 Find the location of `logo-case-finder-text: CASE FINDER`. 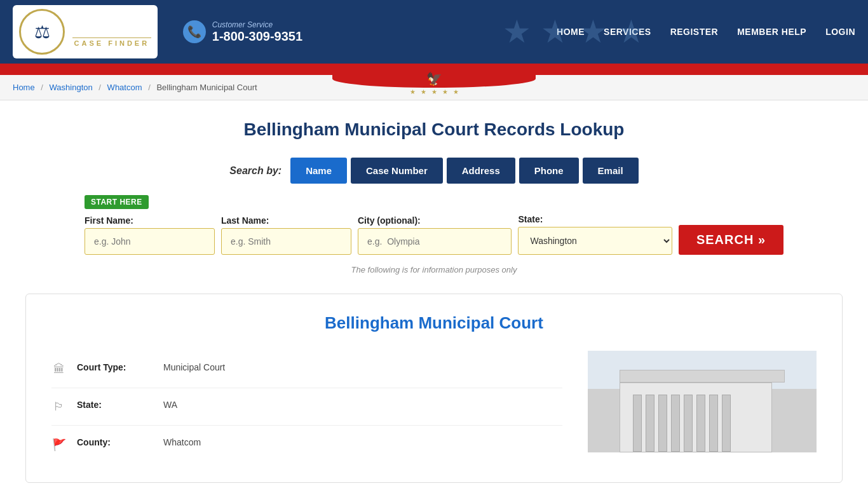

logo-case-finder-text: CASE FINDER is located at coordinates (112, 42).